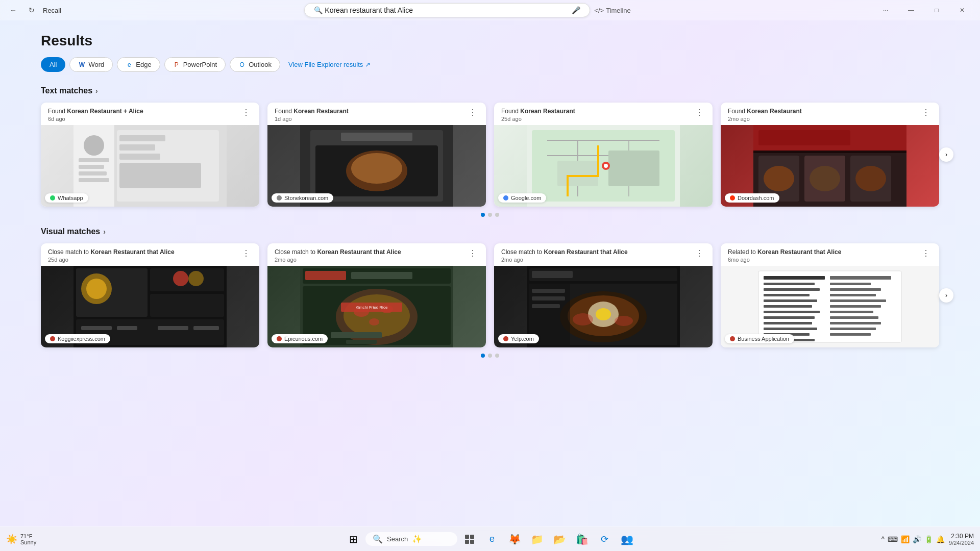 The width and height of the screenshot is (980, 551). I want to click on card-more-button-1: ⋮, so click(246, 112).